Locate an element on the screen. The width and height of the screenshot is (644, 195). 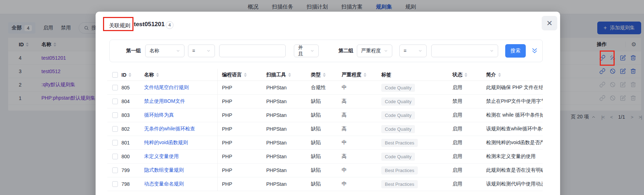
rule-intro: 检测在 while 循环中条件始 is located at coordinates (514, 115).